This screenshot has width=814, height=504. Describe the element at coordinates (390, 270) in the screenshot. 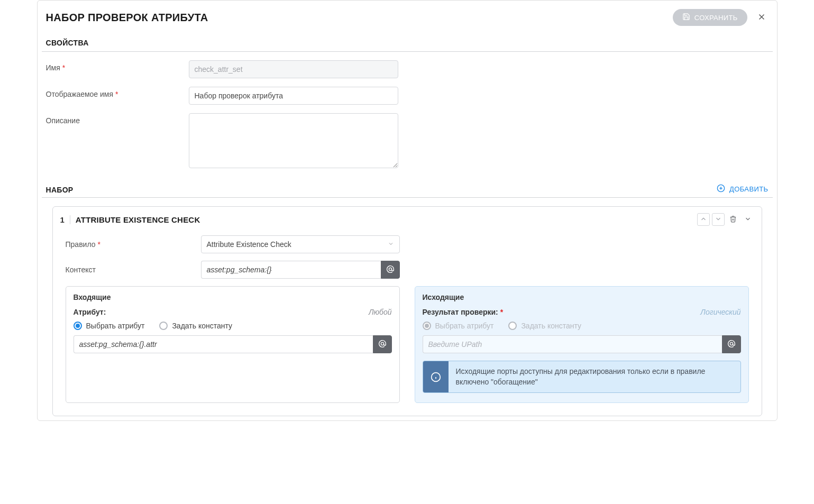

I see `context-picker-button` at that location.